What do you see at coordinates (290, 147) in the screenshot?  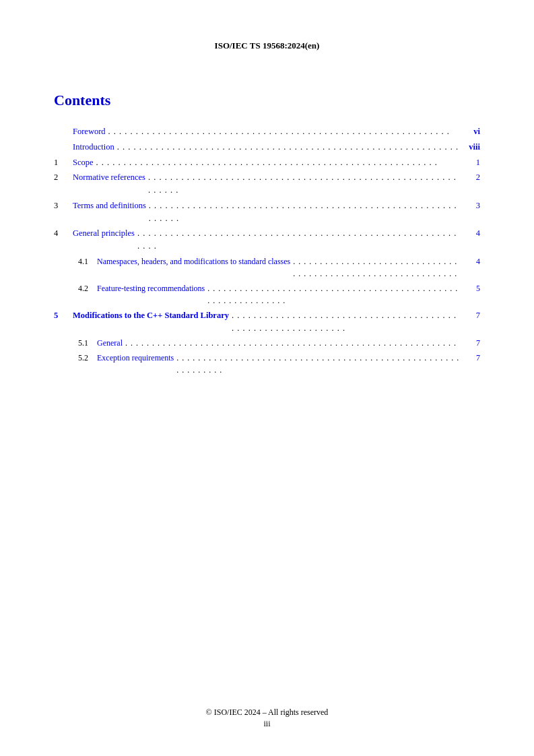 I see `toc-dots-introduction` at bounding box center [290, 147].